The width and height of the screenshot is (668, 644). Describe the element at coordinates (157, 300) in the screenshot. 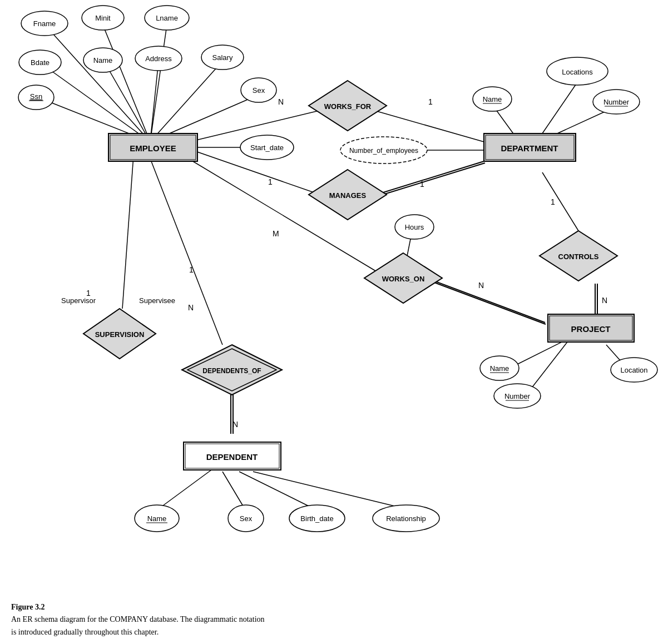

I see `label-supervisee: Supervisee` at that location.